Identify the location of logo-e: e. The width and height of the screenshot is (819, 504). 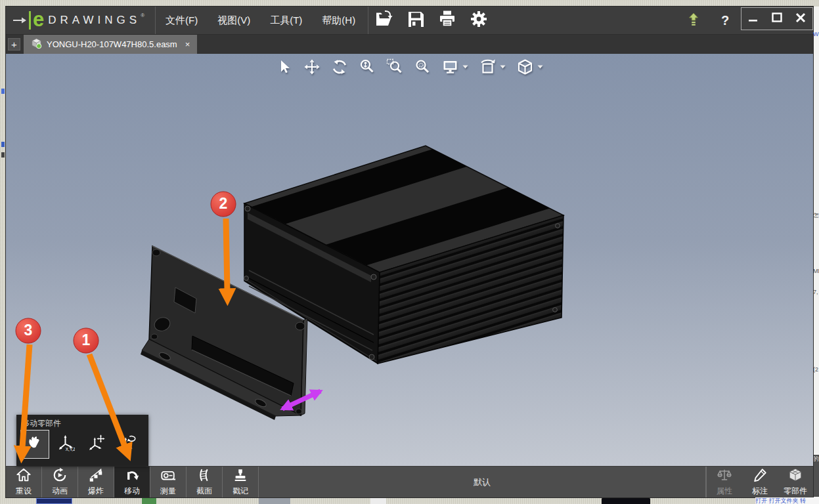
(38, 20).